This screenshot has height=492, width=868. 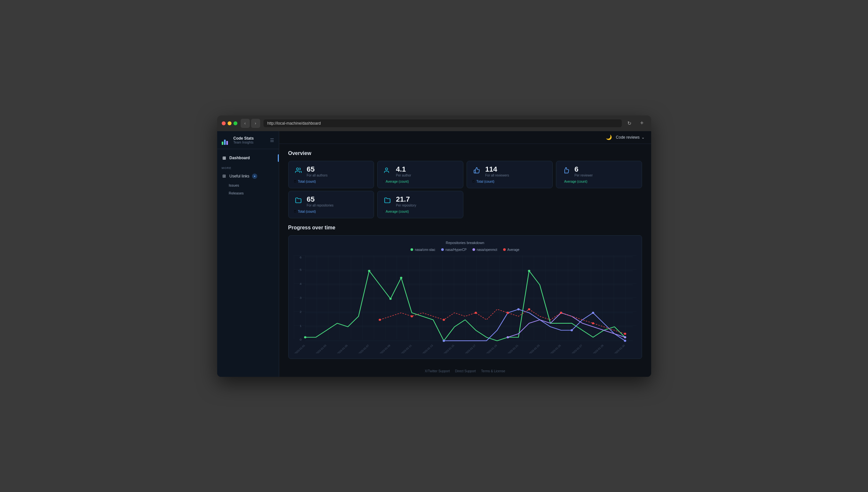 What do you see at coordinates (332, 205) in the screenshot?
I see `stat-card-repos-total: 65 For all repositories 🗒 Total (count)` at bounding box center [332, 205].